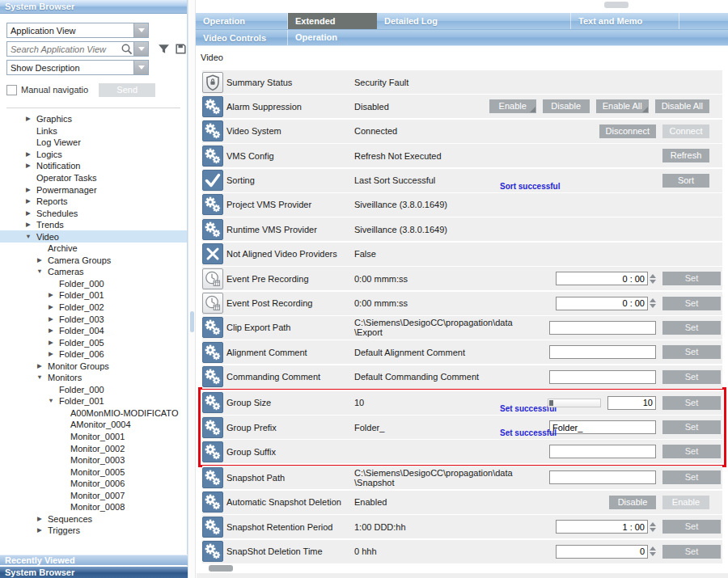 The image size is (728, 578). What do you see at coordinates (192, 289) in the screenshot?
I see `panel-splitter` at bounding box center [192, 289].